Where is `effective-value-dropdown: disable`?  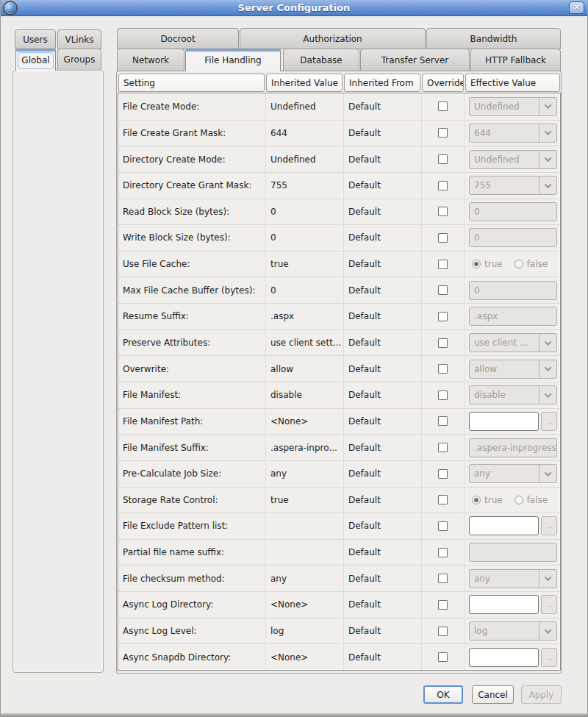 effective-value-dropdown: disable is located at coordinates (513, 395).